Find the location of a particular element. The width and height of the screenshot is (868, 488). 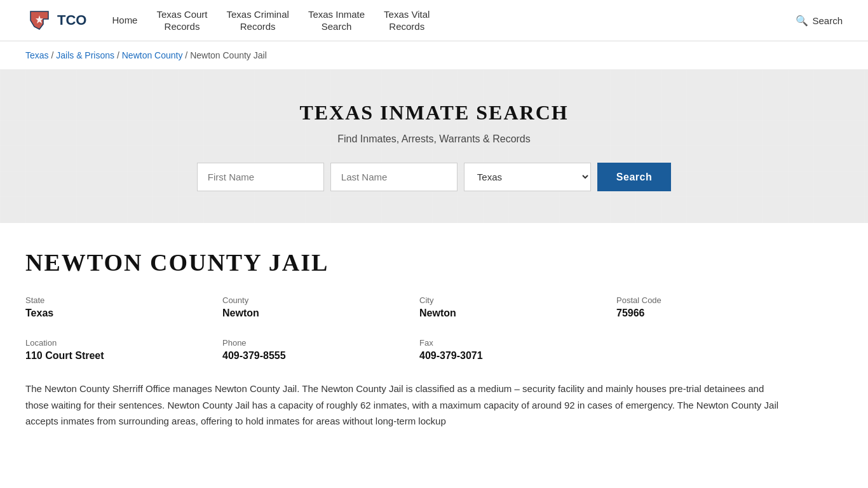

search-icon: 🔍 is located at coordinates (802, 20).